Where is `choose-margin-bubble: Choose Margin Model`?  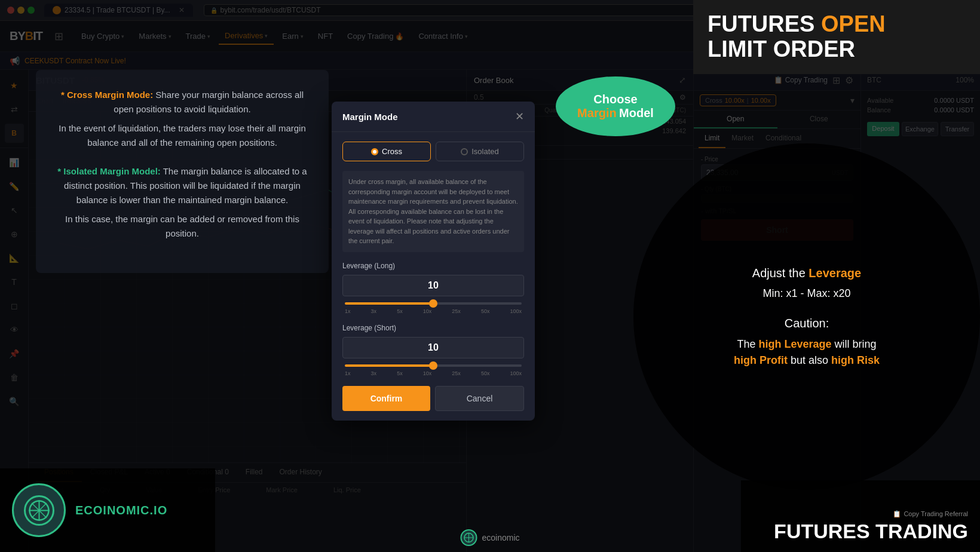
choose-margin-bubble: Choose Margin Model is located at coordinates (615, 106).